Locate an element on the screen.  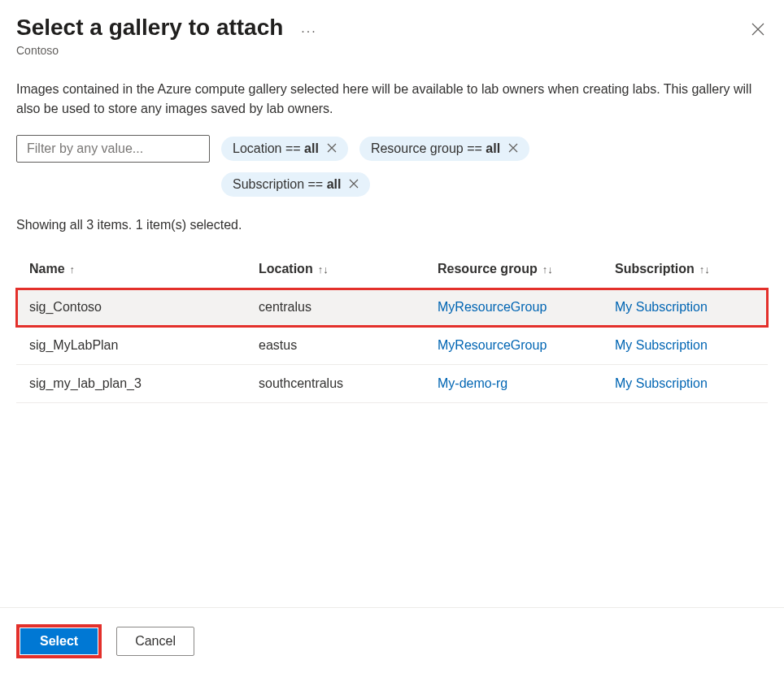
sort-asc-icon: ↑ is located at coordinates (73, 270).